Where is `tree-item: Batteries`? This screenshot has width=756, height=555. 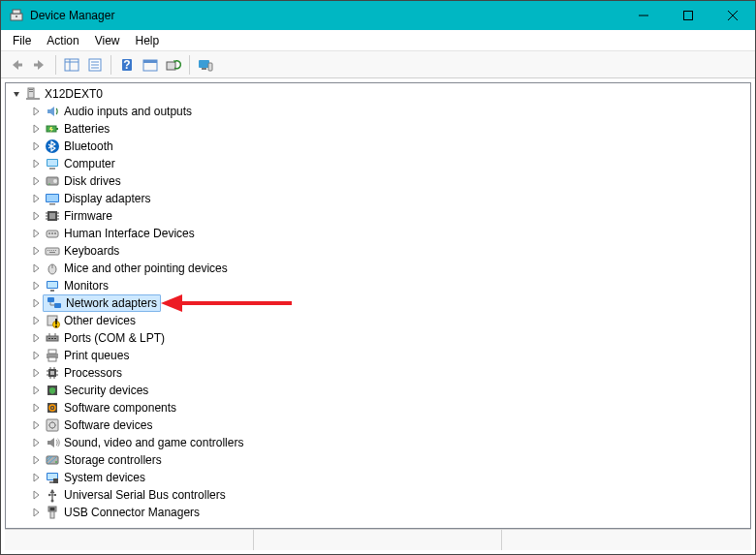
tree-item: Batteries is located at coordinates (388, 129).